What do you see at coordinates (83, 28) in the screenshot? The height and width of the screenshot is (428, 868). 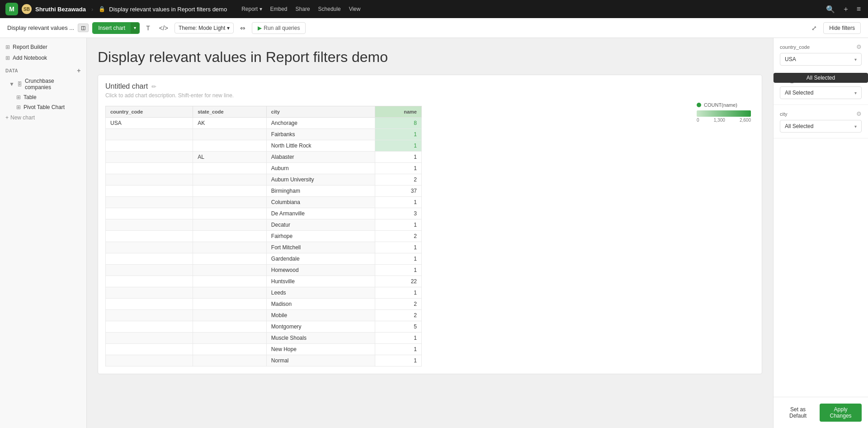 I see `breadcrumb-icon: ◫` at bounding box center [83, 28].